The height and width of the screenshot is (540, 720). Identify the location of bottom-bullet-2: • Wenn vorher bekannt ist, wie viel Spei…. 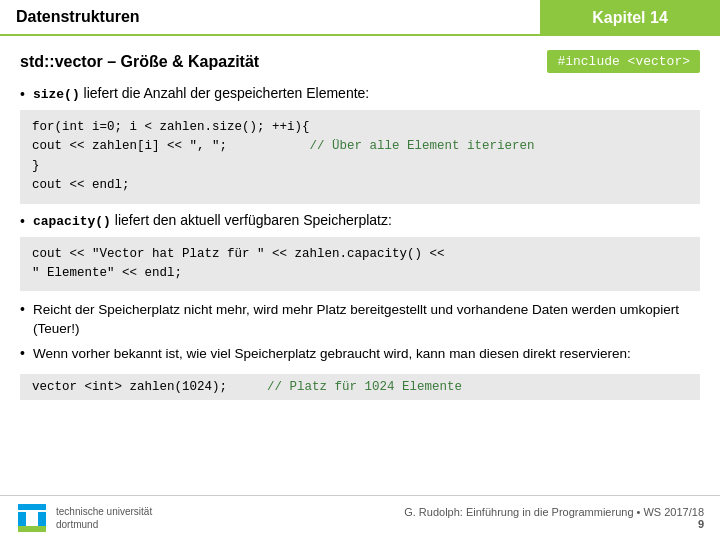
(360, 354).